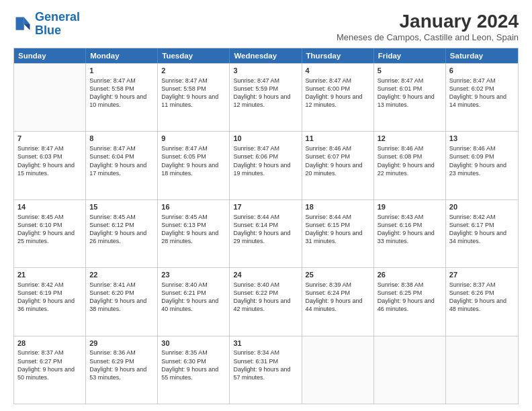 This screenshot has height=411, width=532. What do you see at coordinates (427, 38) in the screenshot?
I see `location-subtitle: Meneses de Campos, Castille and Leon, Sp…` at bounding box center [427, 38].